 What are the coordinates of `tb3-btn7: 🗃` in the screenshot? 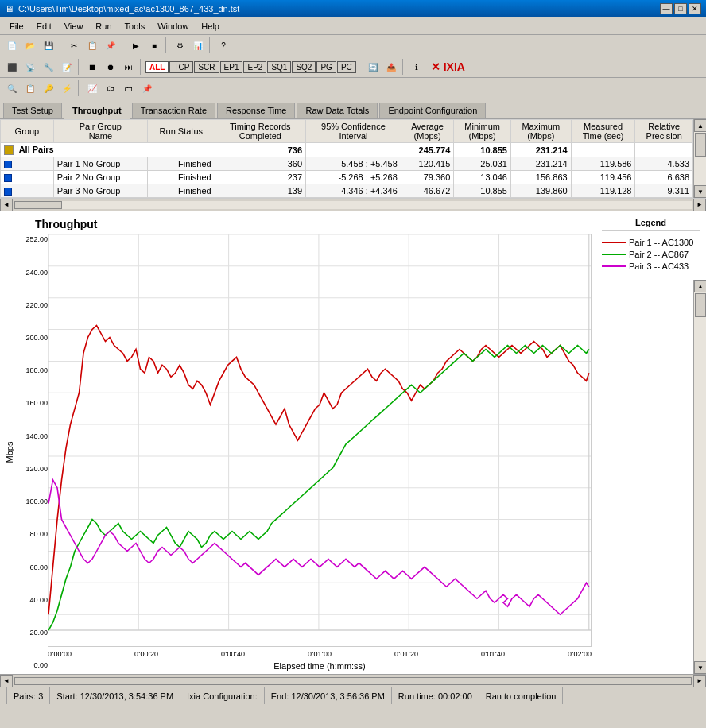 It's located at (129, 88).